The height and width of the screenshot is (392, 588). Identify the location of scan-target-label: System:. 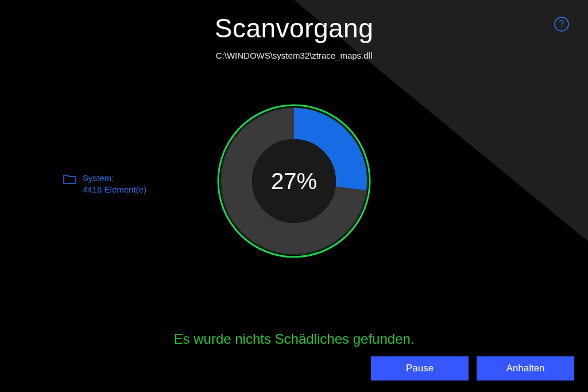
(98, 178).